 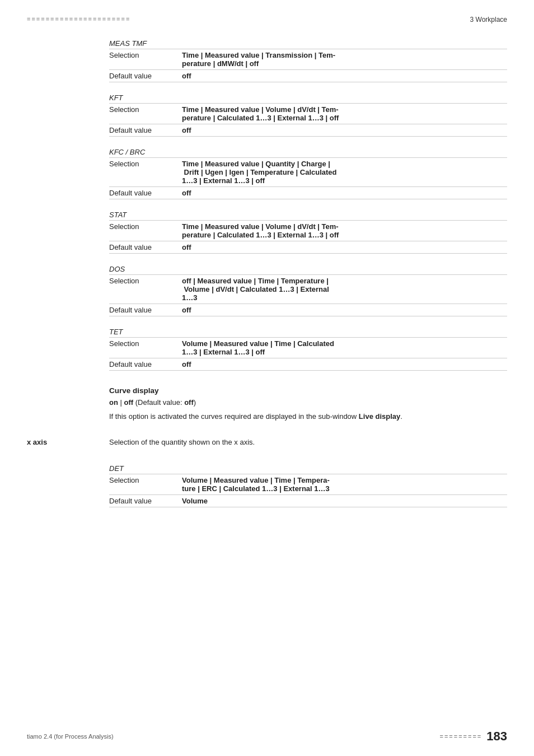 What do you see at coordinates (308, 290) in the screenshot?
I see `table-row: Selection off | Measured value | Time | …` at bounding box center [308, 290].